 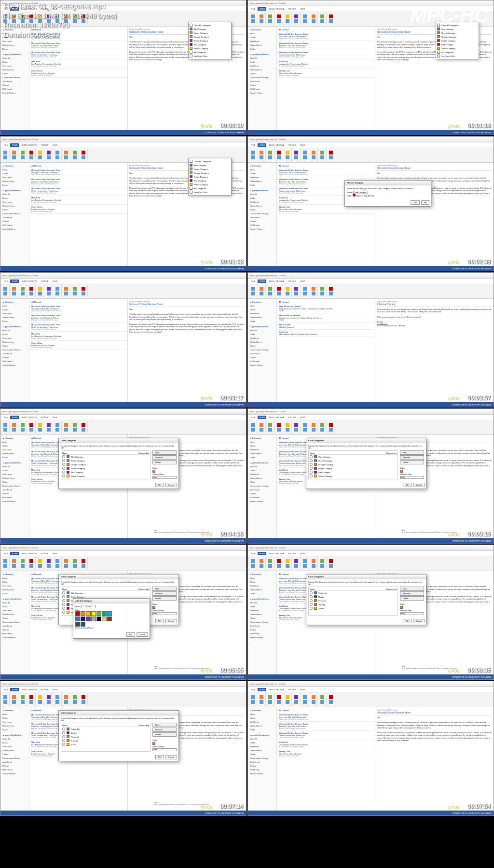 What do you see at coordinates (479, 262) in the screenshot?
I see `video-timestamp: 00:02:38` at bounding box center [479, 262].